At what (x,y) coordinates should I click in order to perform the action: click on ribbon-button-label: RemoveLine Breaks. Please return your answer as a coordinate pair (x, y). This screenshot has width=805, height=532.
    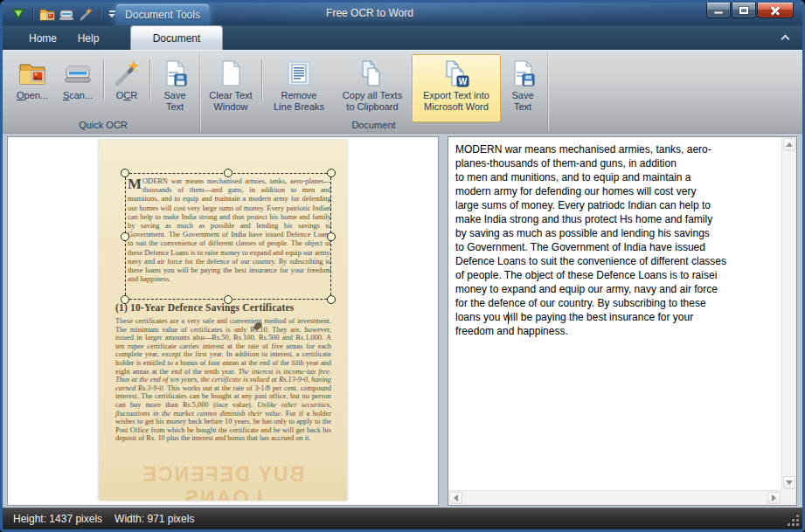
    Looking at the image, I should click on (299, 101).